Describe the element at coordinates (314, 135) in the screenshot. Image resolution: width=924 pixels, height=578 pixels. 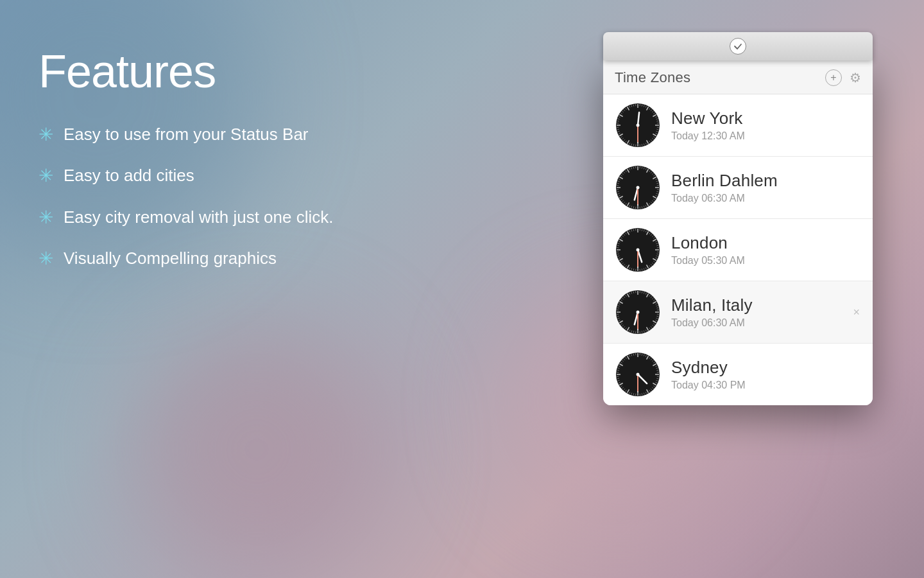
I see `feature-item-0: ✳ Easy to use from your Status Bar` at that location.